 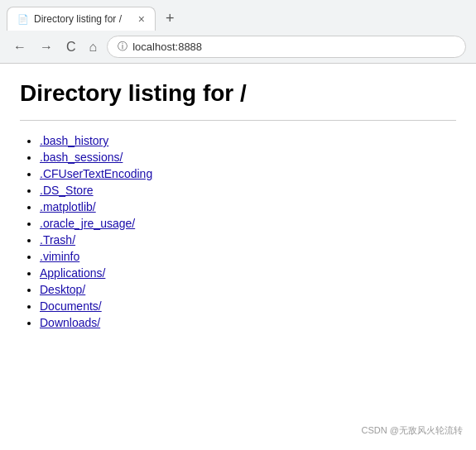 I want to click on list-item: .bash_history, so click(x=248, y=141).